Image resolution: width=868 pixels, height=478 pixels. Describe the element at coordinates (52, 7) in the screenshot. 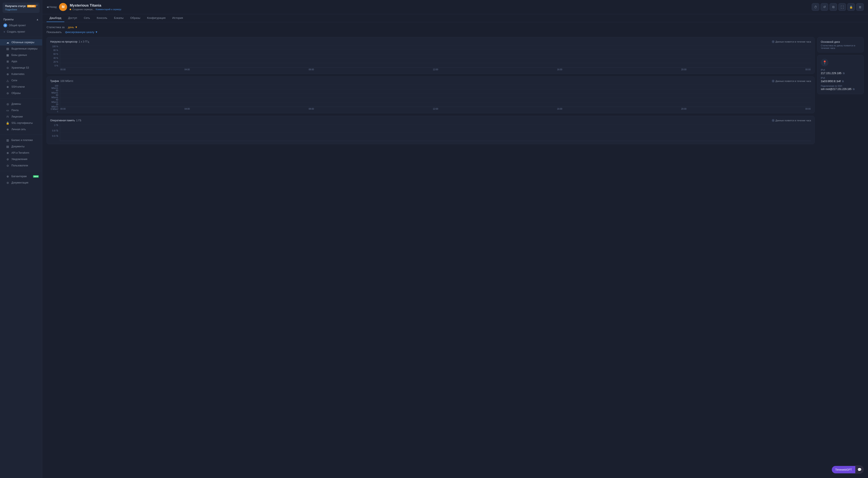

I see `back-button: ◀ Назад` at that location.